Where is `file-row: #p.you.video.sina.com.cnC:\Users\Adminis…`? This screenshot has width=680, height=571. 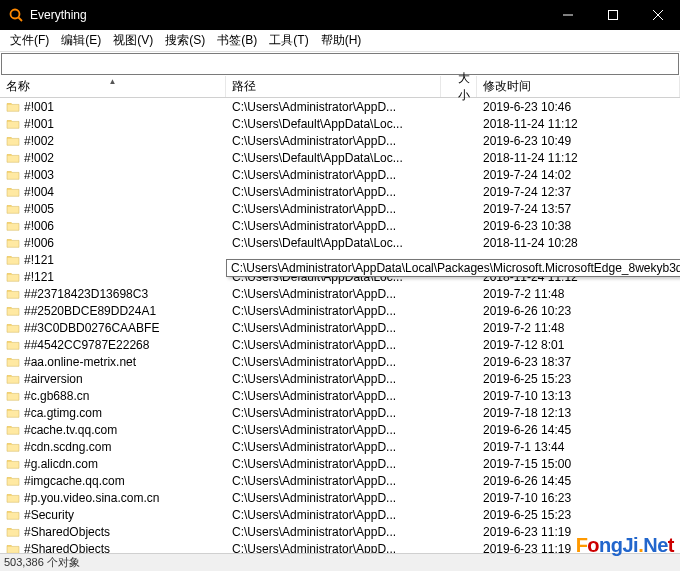
file-row: #p.you.video.sina.com.cnC:\Users\Adminis… is located at coordinates (340, 498).